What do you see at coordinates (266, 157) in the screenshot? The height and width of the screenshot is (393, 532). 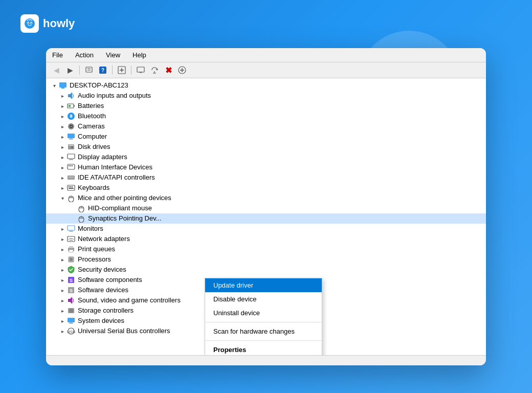 I see `tree-item-display: Display adapters` at bounding box center [266, 157].